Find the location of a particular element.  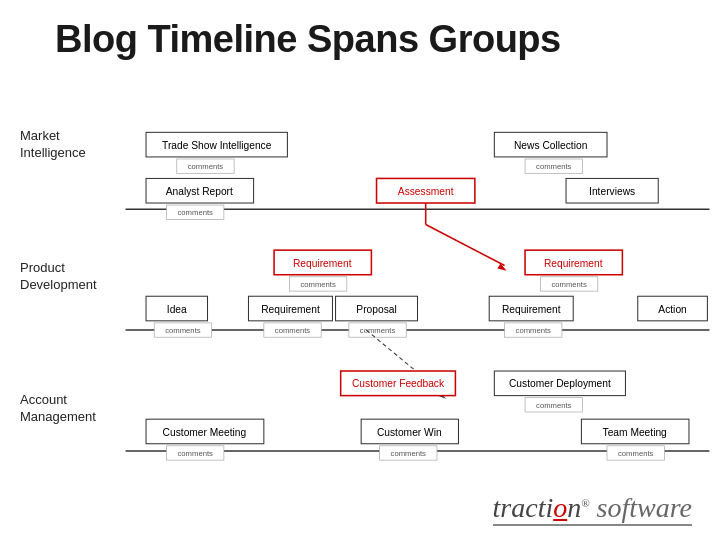

svg-text: Customer Meeting is located at coordinates (205, 432).